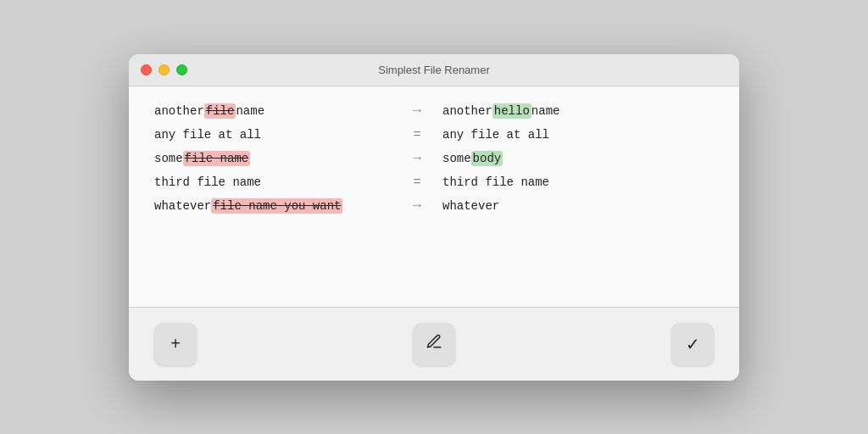 The image size is (868, 434). Describe the element at coordinates (434, 206) in the screenshot. I see `table-row: whatever file name you want→whatever` at that location.